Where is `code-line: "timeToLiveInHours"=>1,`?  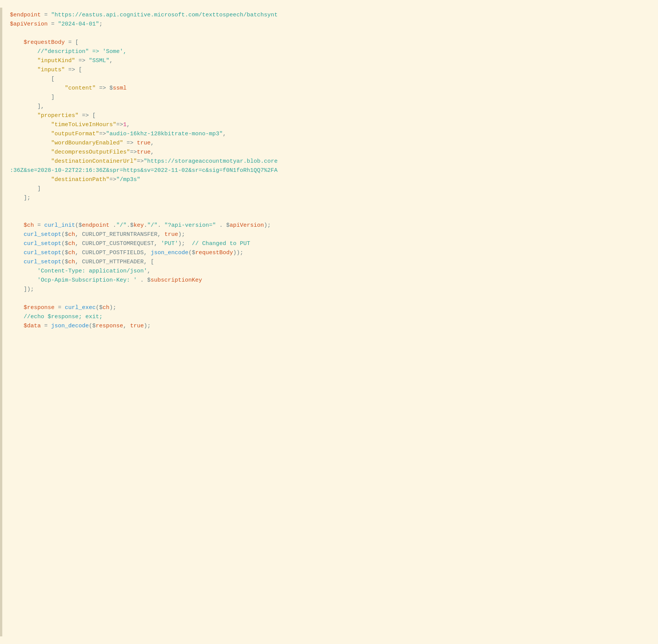
code-line: "timeToLiveInHours"=>1, is located at coordinates (330, 125).